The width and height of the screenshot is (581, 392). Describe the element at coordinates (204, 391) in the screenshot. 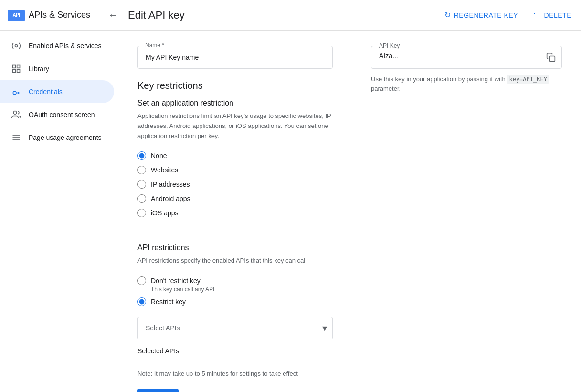

I see `cancel-button: CANCEL` at that location.